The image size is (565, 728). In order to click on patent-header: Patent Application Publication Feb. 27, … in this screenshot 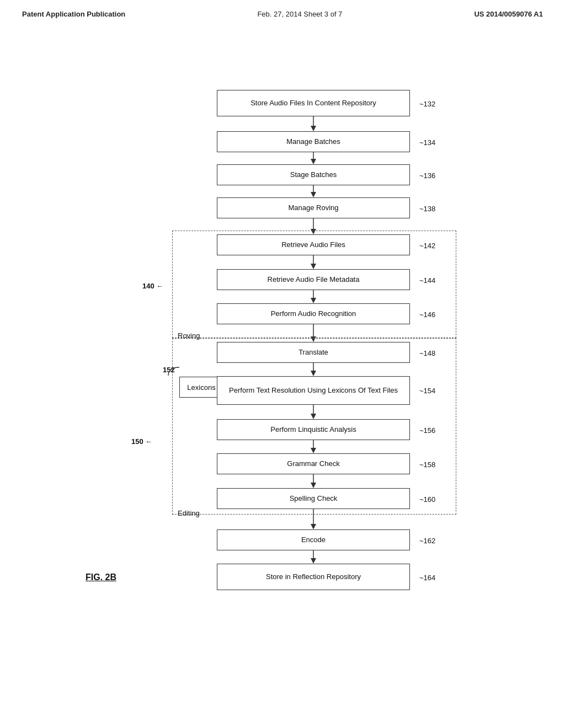, I will do `click(282, 12)`.